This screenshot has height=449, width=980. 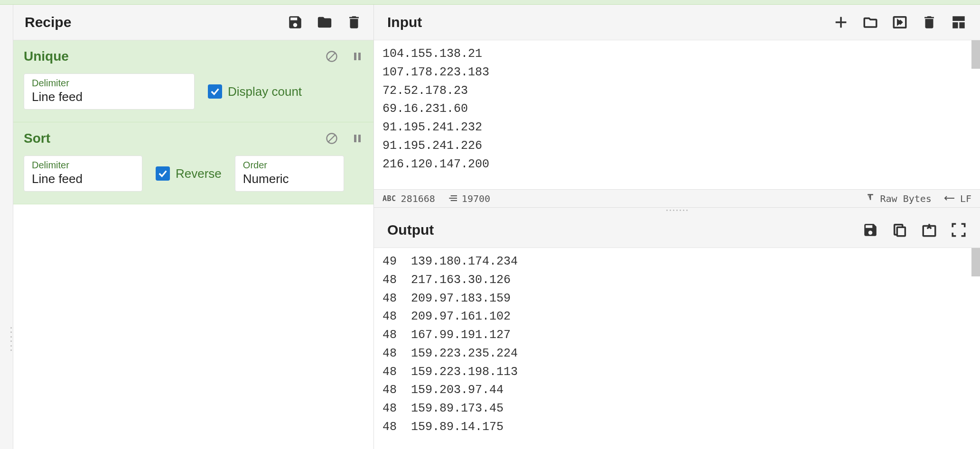 What do you see at coordinates (289, 174) in the screenshot?
I see `order-select: Order Numeric` at bounding box center [289, 174].